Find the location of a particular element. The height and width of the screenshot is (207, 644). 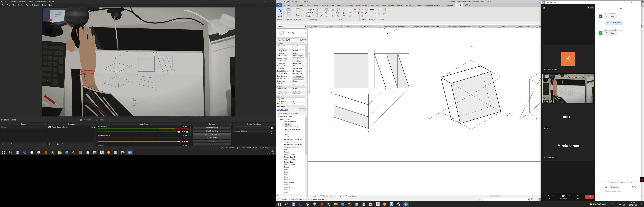

svg-text: View is located at coordinates (364, 20).